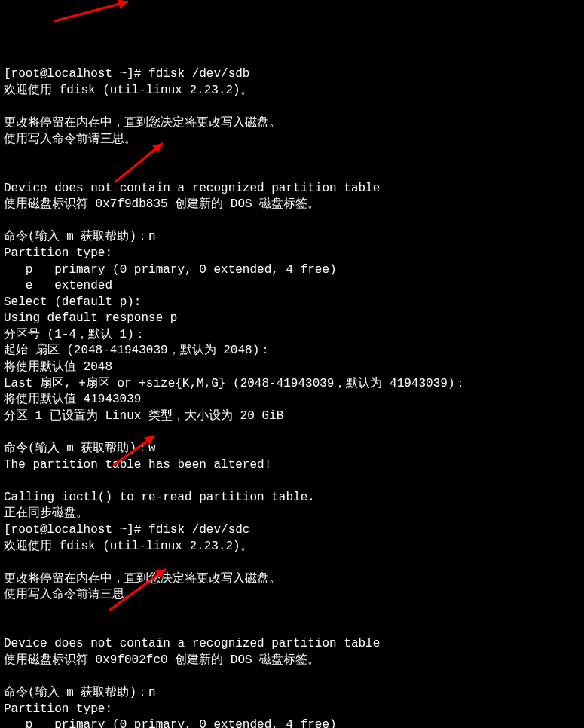 The height and width of the screenshot is (728, 584). What do you see at coordinates (292, 466) in the screenshot?
I see `terminal-line: The partition table has been altered!` at bounding box center [292, 466].